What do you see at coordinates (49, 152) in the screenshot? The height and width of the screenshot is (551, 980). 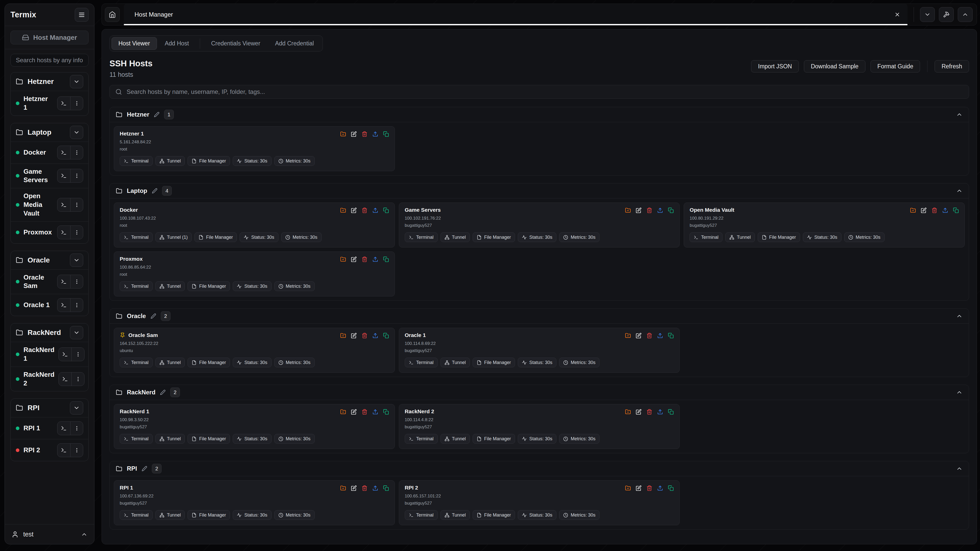 I see `sidebar-host-row: Docker` at bounding box center [49, 152].